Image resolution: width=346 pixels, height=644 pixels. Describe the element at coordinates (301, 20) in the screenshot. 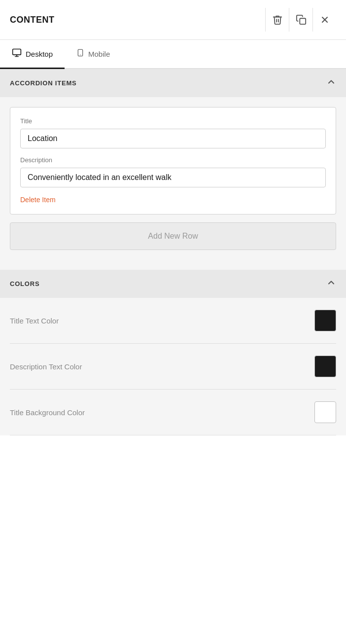

I see `header-actions` at that location.